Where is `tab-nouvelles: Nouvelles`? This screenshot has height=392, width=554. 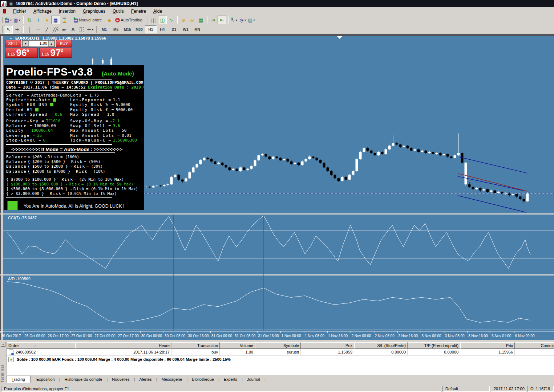
tab-nouvelles: Nouvelles is located at coordinates (121, 379).